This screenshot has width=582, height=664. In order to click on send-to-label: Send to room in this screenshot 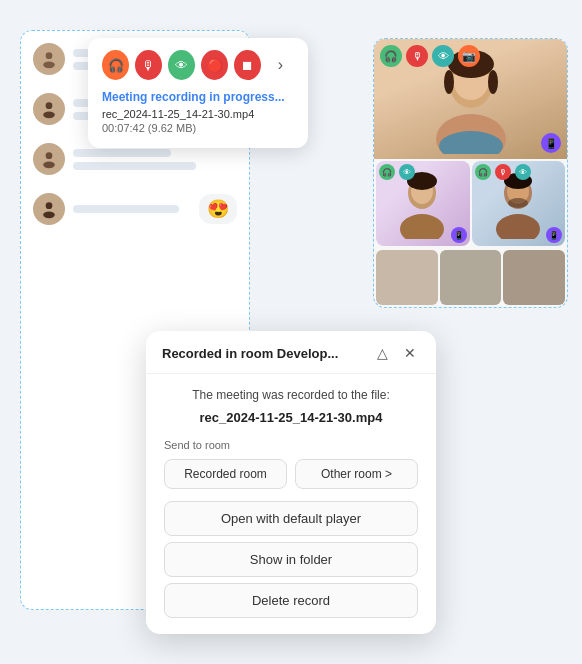, I will do `click(291, 445)`.